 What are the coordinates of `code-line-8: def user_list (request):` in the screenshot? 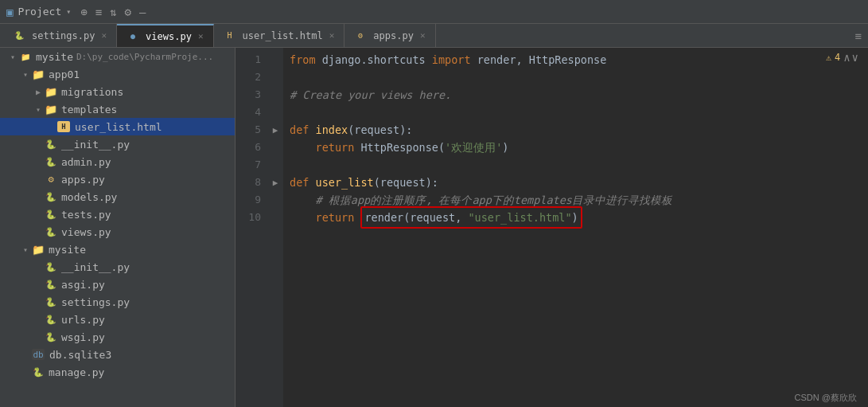 It's located at (576, 182).